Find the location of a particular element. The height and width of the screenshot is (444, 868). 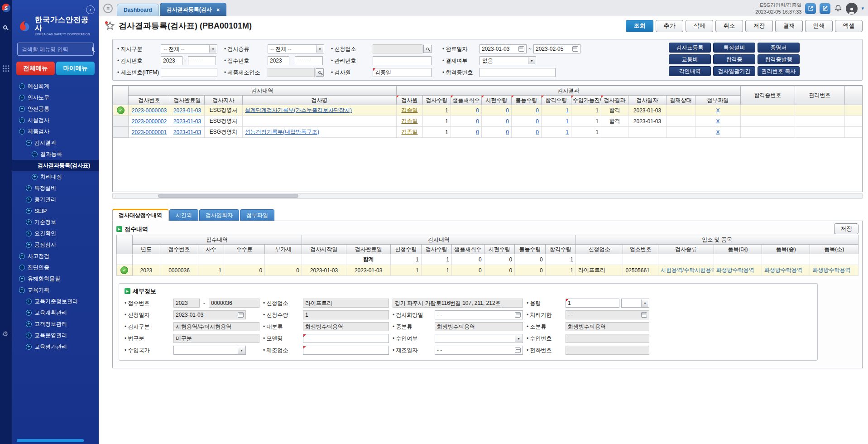

certificate-button: 증명서 is located at coordinates (779, 48).